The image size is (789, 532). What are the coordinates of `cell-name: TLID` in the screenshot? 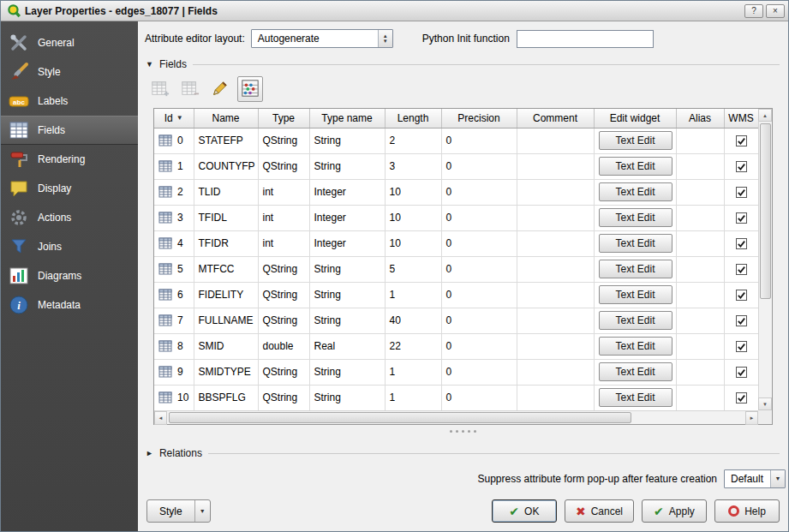 It's located at (226, 192).